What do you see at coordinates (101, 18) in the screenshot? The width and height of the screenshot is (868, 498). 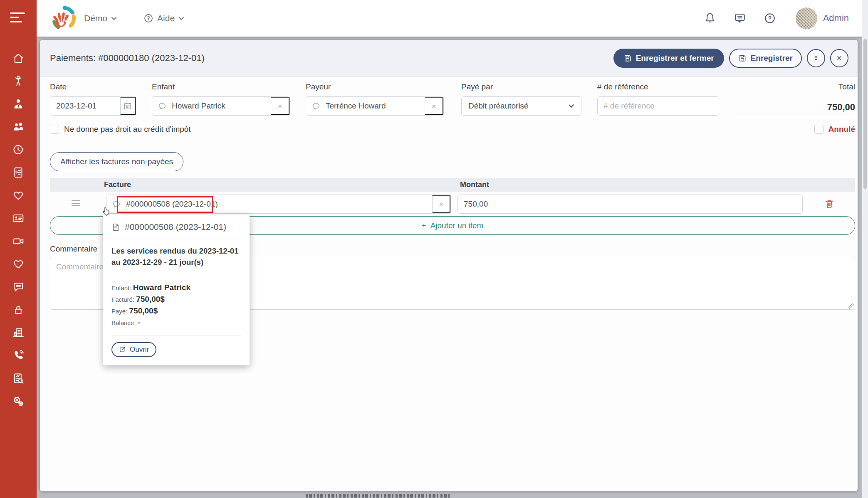 I see `org-menu: Démo` at bounding box center [101, 18].